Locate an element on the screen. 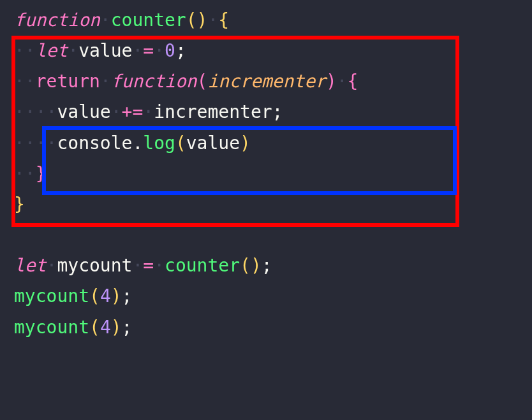 This screenshot has width=532, height=420. identifier: incrementer is located at coordinates (213, 112).